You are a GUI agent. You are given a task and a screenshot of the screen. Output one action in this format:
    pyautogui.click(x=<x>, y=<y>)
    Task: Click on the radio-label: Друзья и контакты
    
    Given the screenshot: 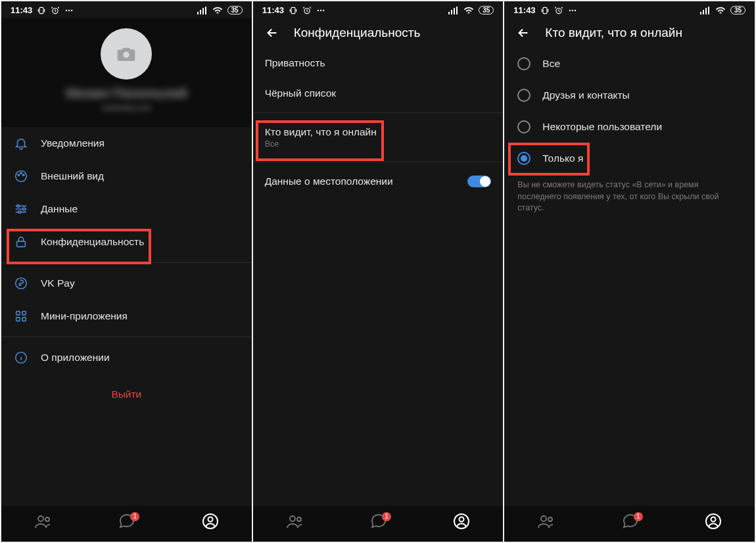 What is the action you would take?
    pyautogui.click(x=586, y=95)
    